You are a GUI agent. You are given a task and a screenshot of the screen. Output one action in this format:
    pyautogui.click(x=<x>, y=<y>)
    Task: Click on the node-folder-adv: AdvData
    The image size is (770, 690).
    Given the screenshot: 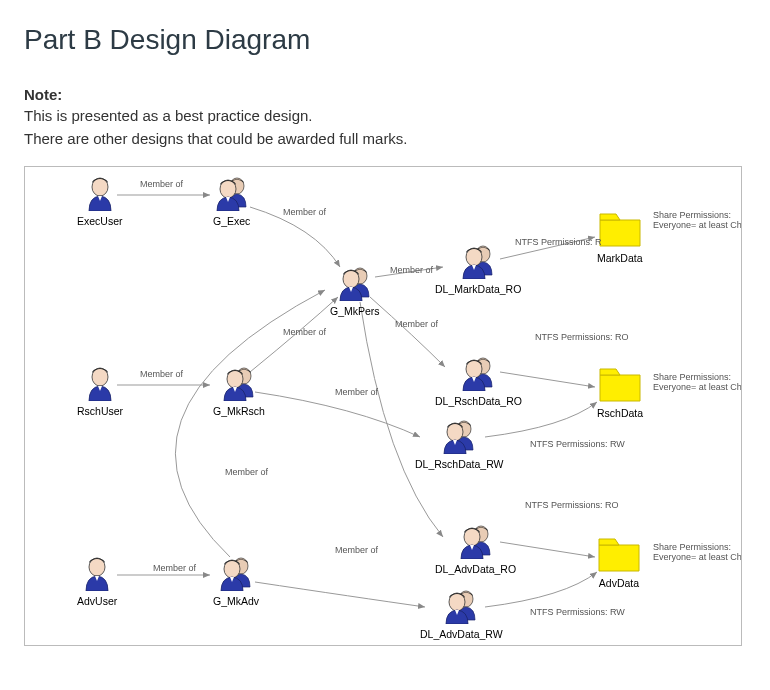 What is the action you would take?
    pyautogui.click(x=619, y=563)
    